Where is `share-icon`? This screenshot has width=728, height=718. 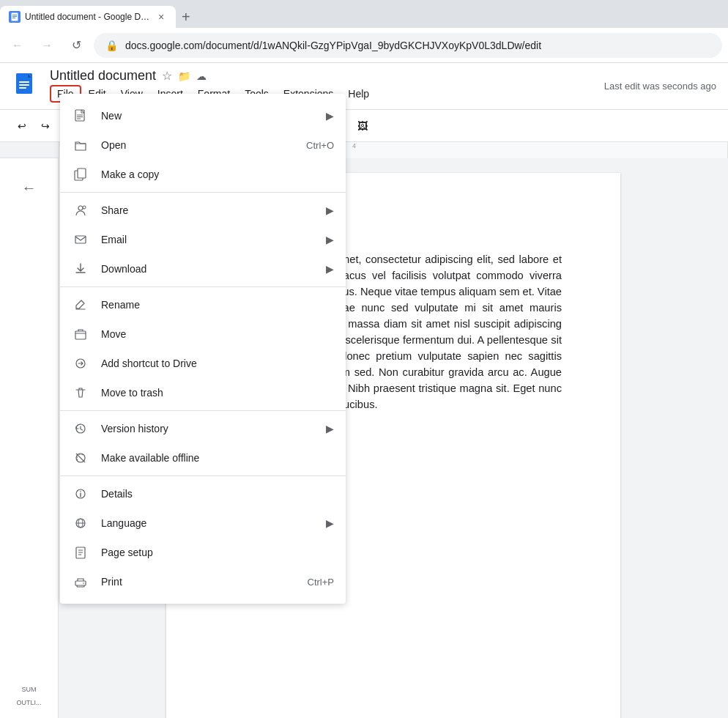
share-icon is located at coordinates (81, 210).